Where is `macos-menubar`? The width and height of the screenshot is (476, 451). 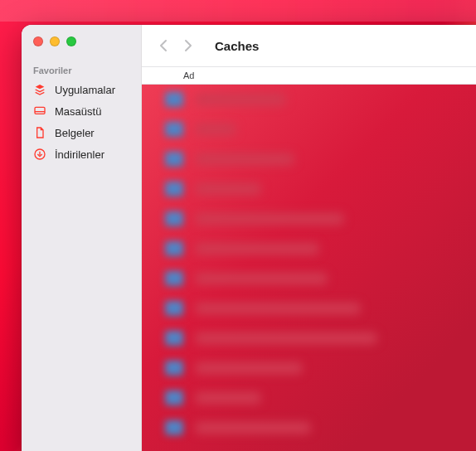
macos-menubar is located at coordinates (238, 11).